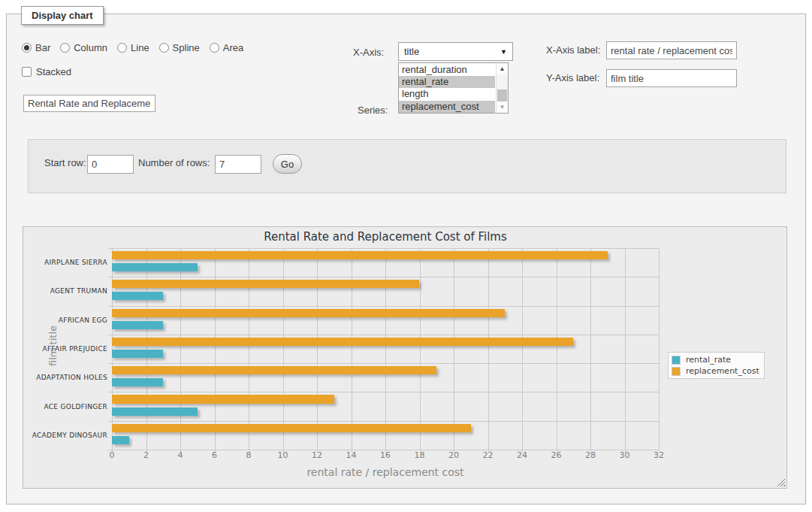  I want to click on y-axis-label-field-label: Y-Axis label:, so click(572, 78).